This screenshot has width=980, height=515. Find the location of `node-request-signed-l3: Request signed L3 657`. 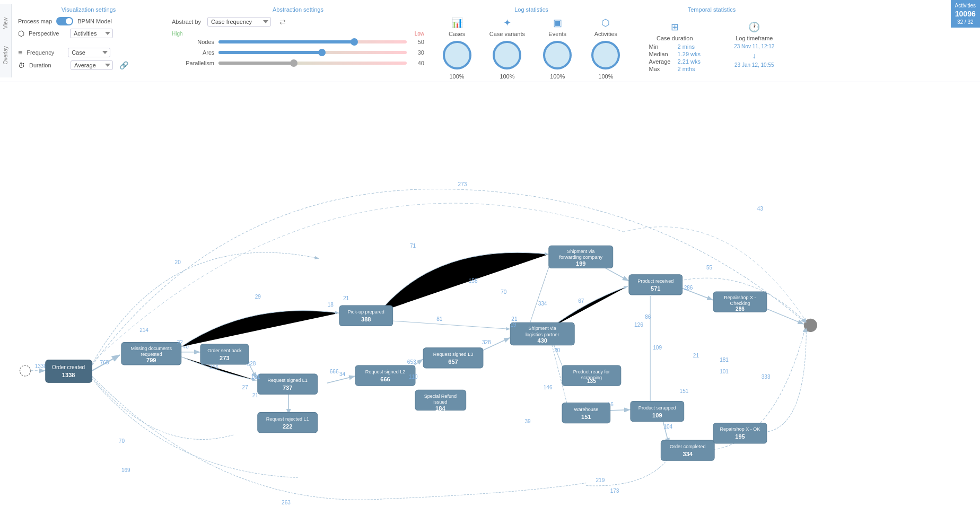

node-request-signed-l3: Request signed L3 657 is located at coordinates (453, 358).